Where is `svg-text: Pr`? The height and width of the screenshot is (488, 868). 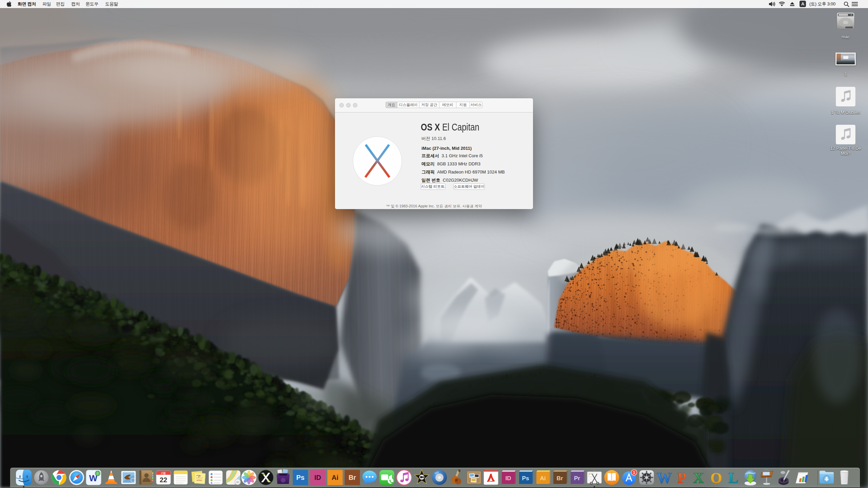
svg-text: Pr is located at coordinates (577, 479).